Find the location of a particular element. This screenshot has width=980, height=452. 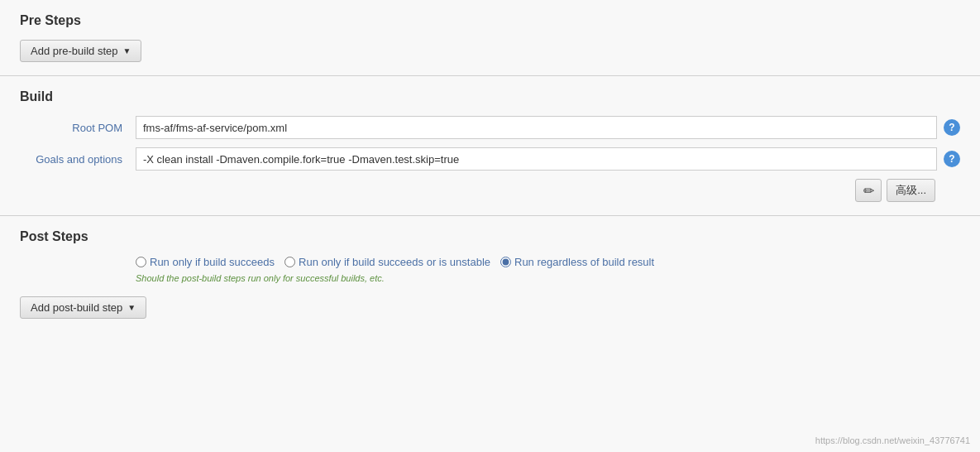

advanced-row: ✏ 高级... is located at coordinates (490, 190).